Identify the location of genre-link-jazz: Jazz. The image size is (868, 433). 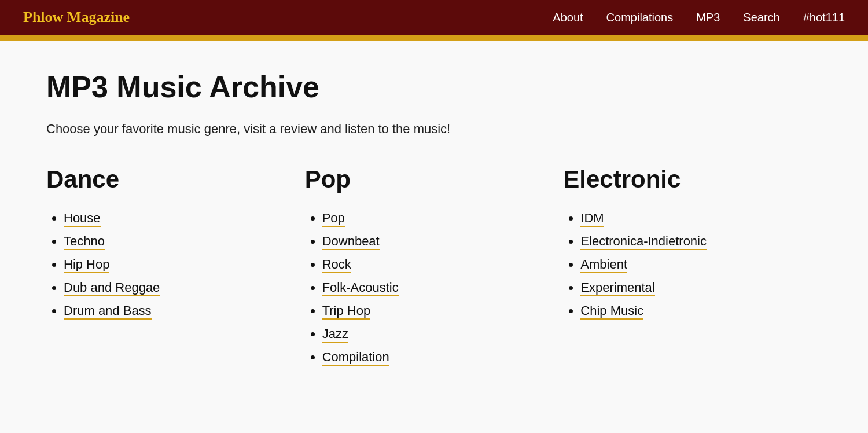
(336, 335).